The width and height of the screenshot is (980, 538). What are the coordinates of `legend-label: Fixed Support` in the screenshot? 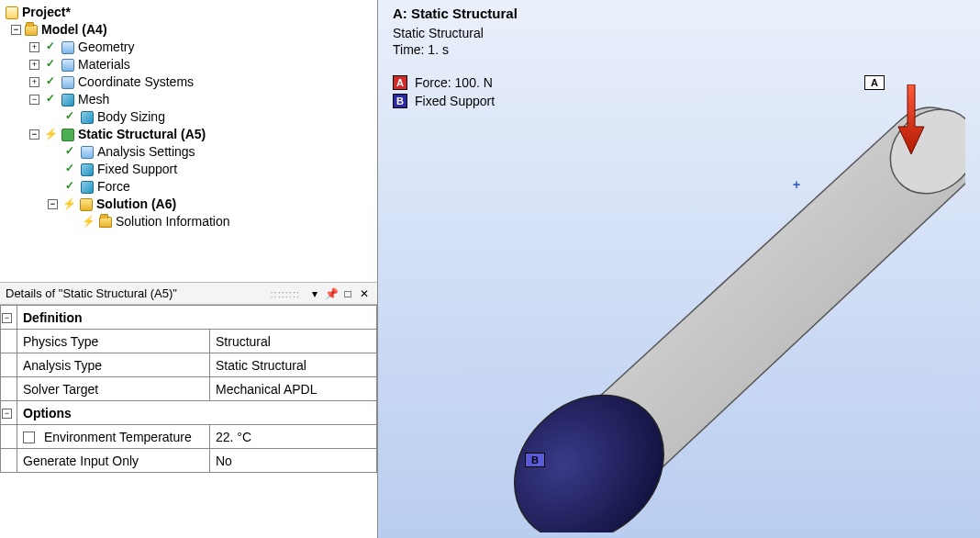 It's located at (455, 101).